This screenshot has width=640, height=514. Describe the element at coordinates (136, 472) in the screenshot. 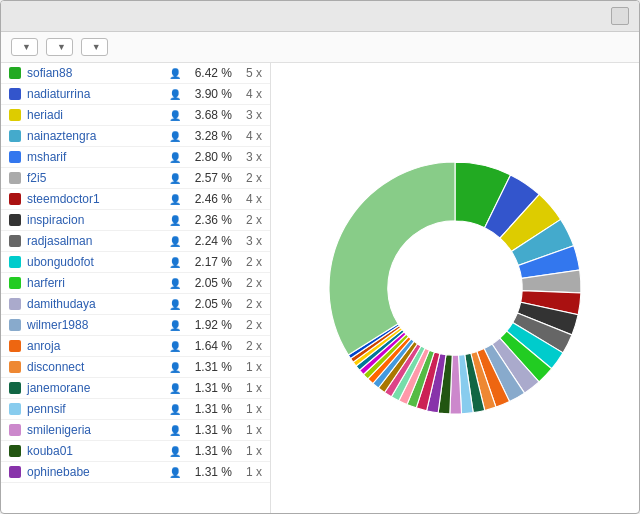

I see `list-item: ophinebabe👤1.31 %1 x` at that location.